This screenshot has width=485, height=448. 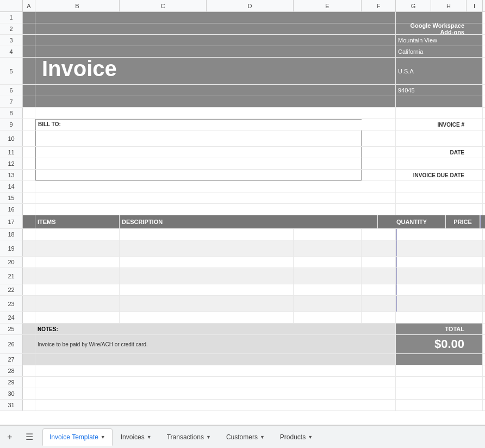 What do you see at coordinates (249, 222) in the screenshot?
I see `description-col-header: DESCRIPTION` at bounding box center [249, 222].